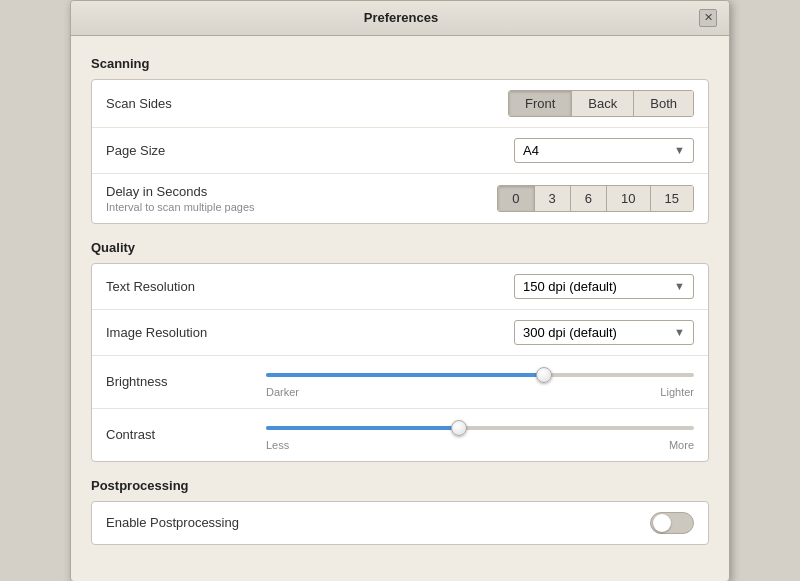 The height and width of the screenshot is (581, 800). I want to click on contrast-slider-container: Less More, so click(480, 435).